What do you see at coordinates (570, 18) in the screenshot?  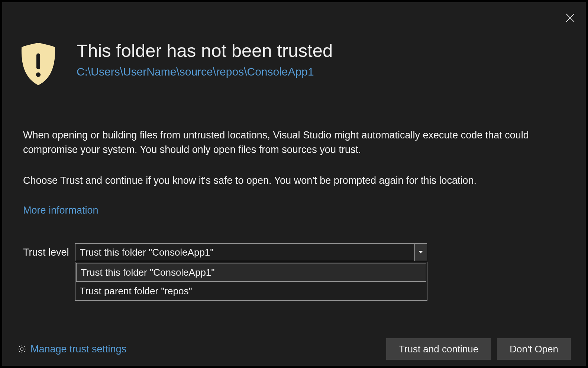 I see `close-icon` at bounding box center [570, 18].